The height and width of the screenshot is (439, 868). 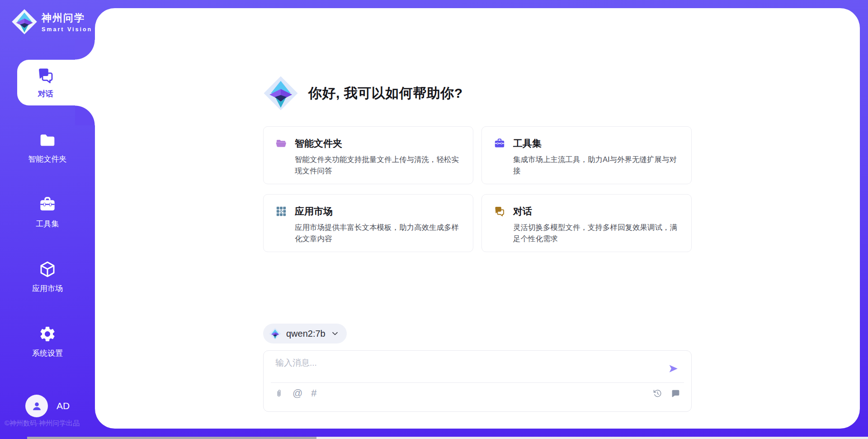 What do you see at coordinates (47, 277) in the screenshot?
I see `sidebar-item-app-market: 应用市场` at bounding box center [47, 277].